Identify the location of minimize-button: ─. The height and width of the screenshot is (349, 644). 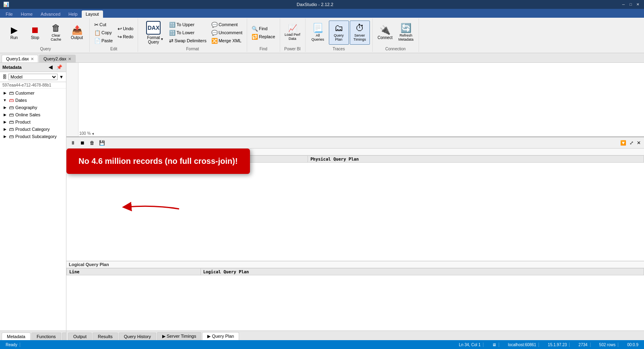
(623, 4).